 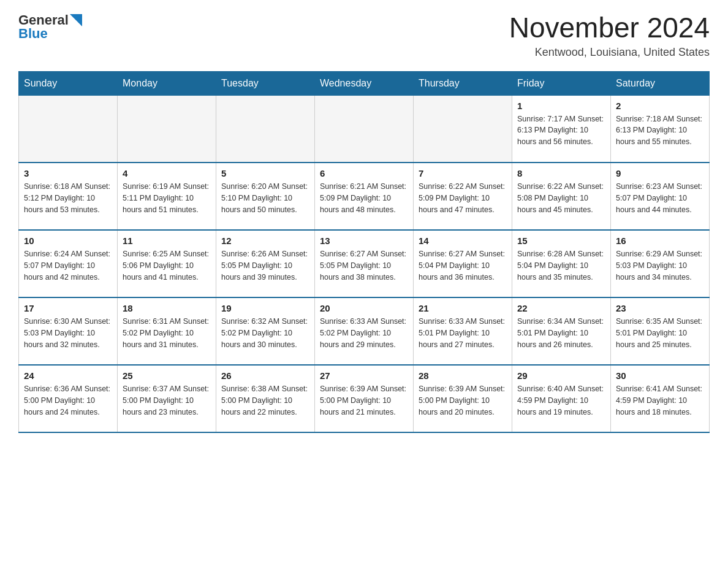 I want to click on calendar-cell: 30Sunrise: 6:41 AM Sunset: 4:59 PM Dayli…, so click(x=661, y=399).